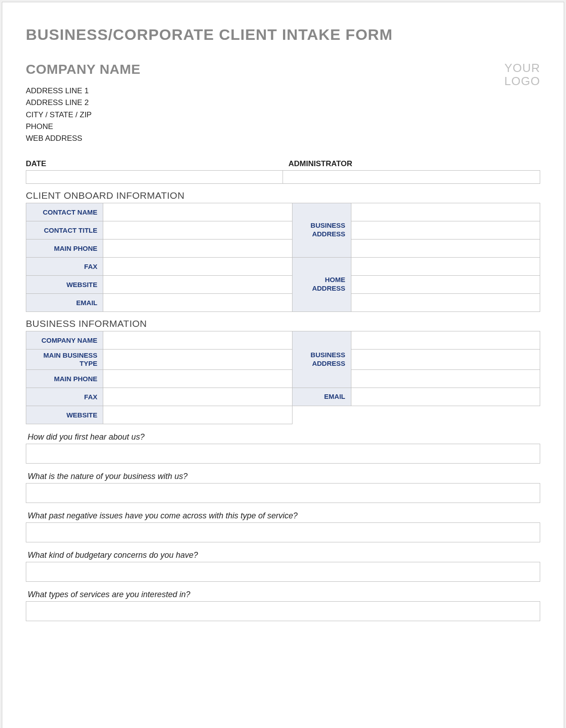  Describe the element at coordinates (154, 164) in the screenshot. I see `date-label: DATE` at that location.